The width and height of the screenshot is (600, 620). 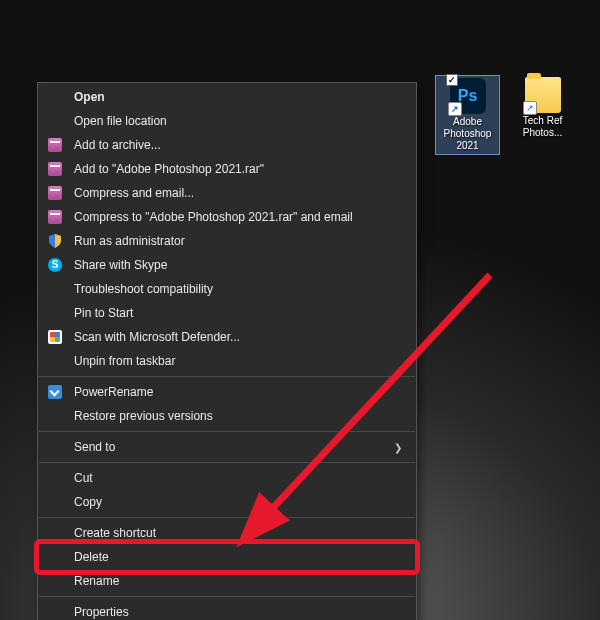 I want to click on menu-item-label: Properties, so click(x=238, y=612).